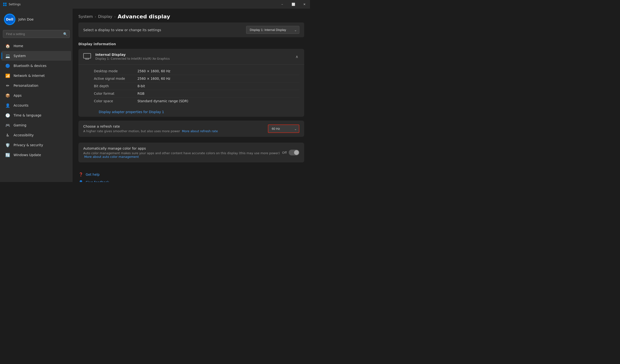  I want to click on display-selector-dropdown: Display 1: Internal Display, so click(273, 30).